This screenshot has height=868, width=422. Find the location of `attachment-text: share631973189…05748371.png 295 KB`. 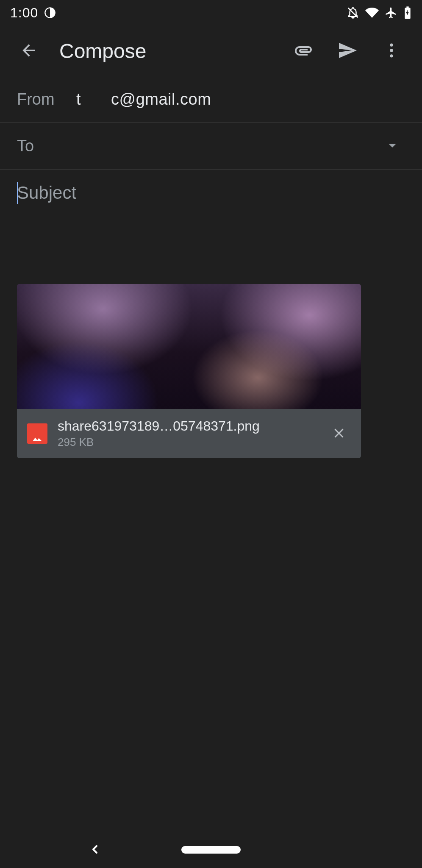

attachment-text: share631973189…05748371.png 295 KB is located at coordinates (187, 434).